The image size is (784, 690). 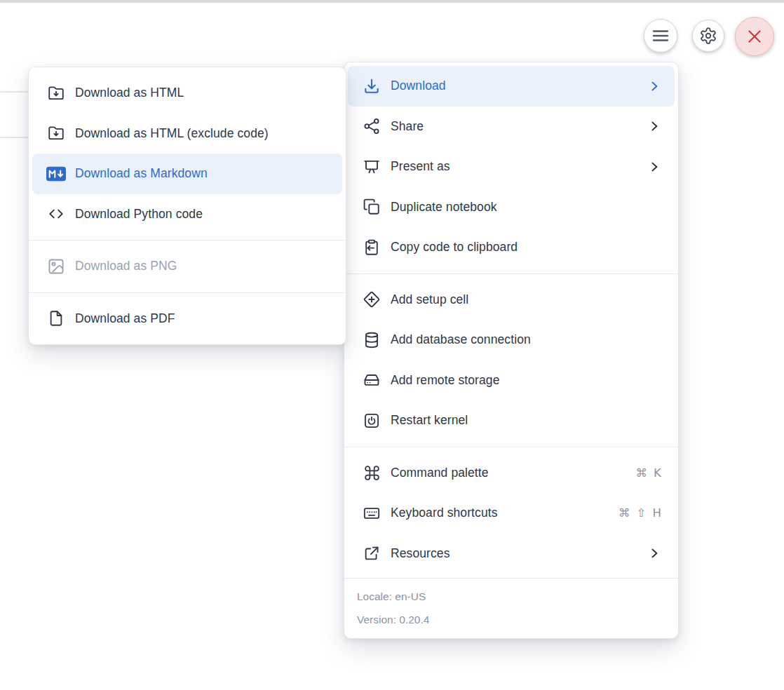 What do you see at coordinates (187, 134) in the screenshot?
I see `menu-item-download-as-html-exclude-code: Download as HTML (exclude code)` at bounding box center [187, 134].